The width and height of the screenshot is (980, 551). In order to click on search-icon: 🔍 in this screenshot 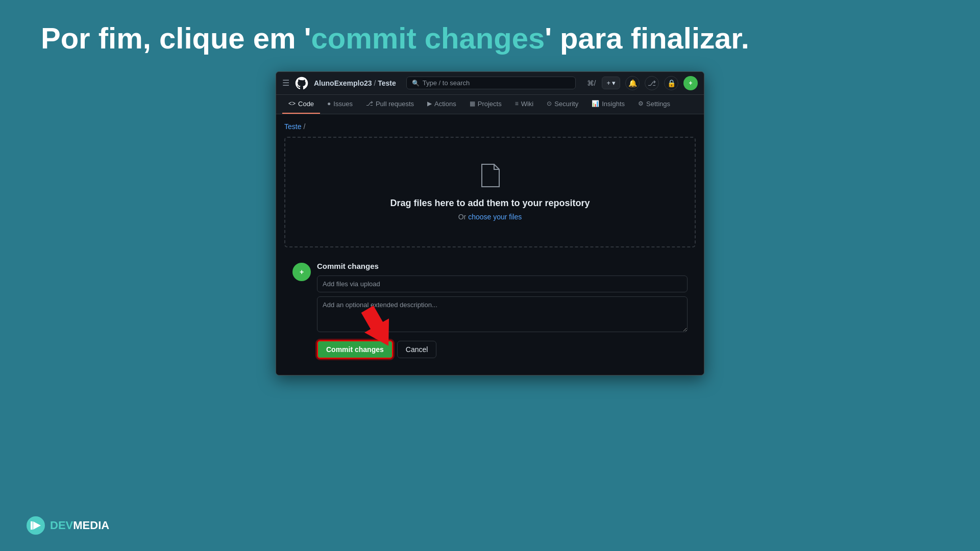, I will do `click(415, 83)`.